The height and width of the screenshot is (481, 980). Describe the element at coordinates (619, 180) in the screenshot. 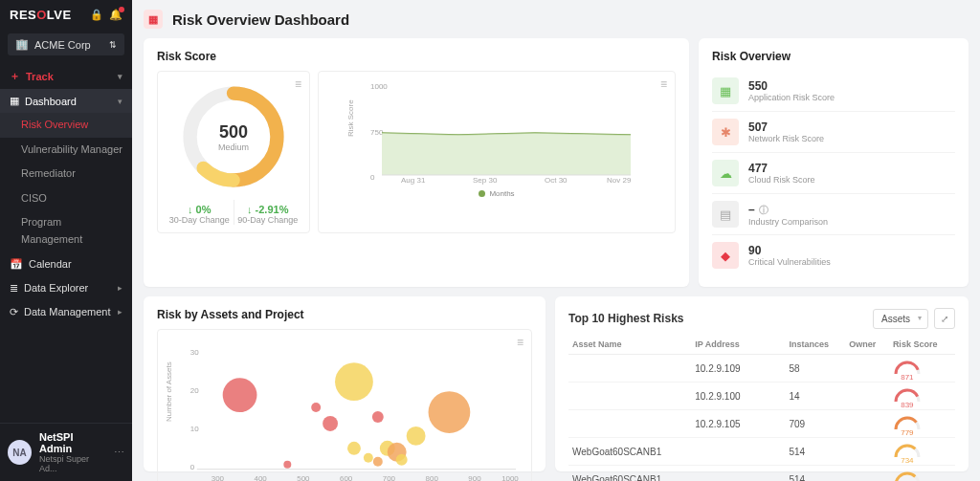

I see `svg-text: Nov 29` at that location.